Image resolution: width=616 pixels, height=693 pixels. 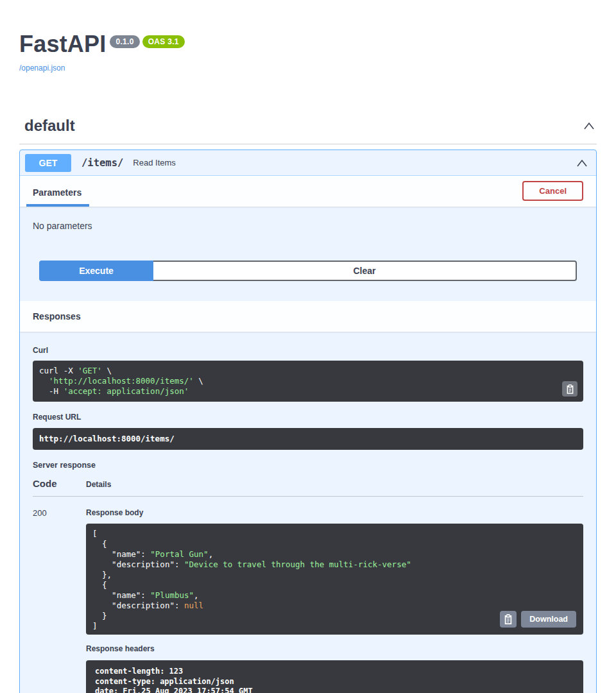 I want to click on curl-command-block: curl -X 'GET' \ 'http://localhost:8000/i…, so click(x=308, y=381).